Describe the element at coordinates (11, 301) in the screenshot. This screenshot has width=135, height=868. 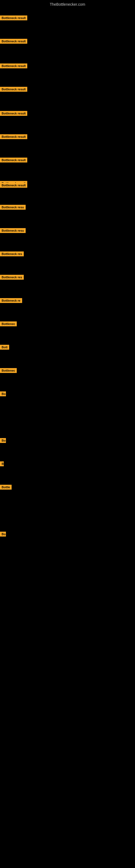
I see `bottleneck-badge-14: Bottleneck re` at that location.